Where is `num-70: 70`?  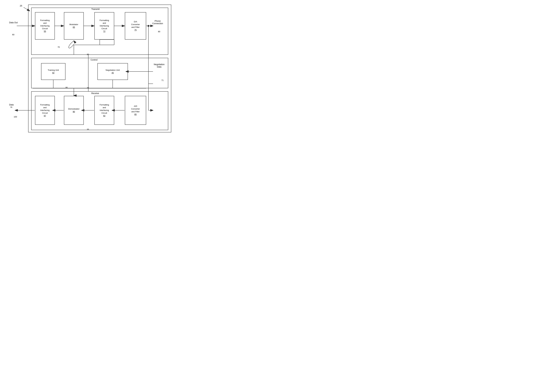
num-70: 70 is located at coordinates (59, 47).